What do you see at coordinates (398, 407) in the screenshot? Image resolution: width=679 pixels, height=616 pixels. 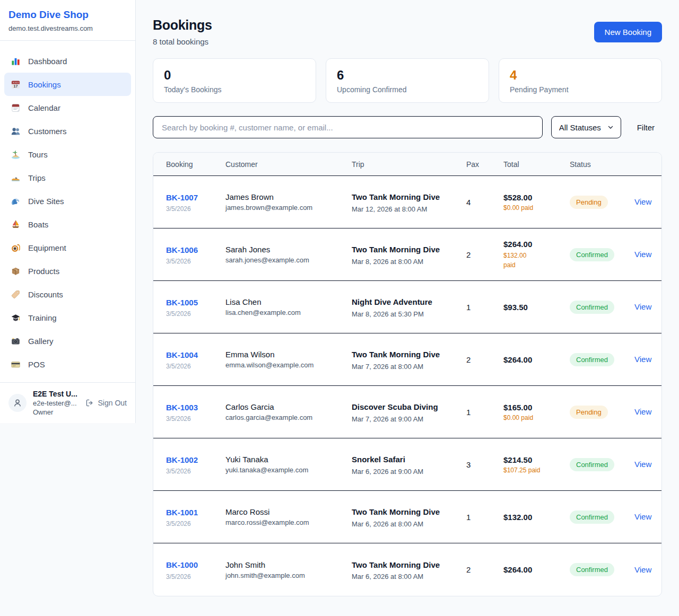 I see `trip-name: Discover Scuba Diving` at bounding box center [398, 407].